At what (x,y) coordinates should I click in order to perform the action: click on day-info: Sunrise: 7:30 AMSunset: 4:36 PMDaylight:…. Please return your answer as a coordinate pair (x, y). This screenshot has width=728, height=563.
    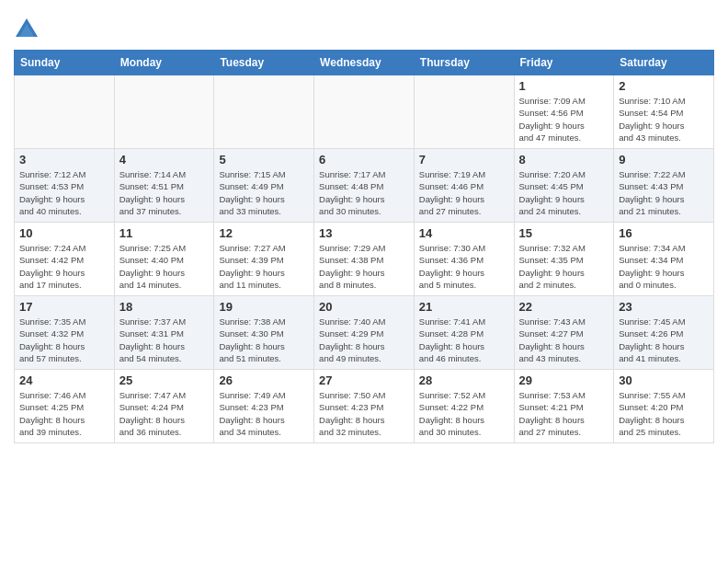
    Looking at the image, I should click on (464, 267).